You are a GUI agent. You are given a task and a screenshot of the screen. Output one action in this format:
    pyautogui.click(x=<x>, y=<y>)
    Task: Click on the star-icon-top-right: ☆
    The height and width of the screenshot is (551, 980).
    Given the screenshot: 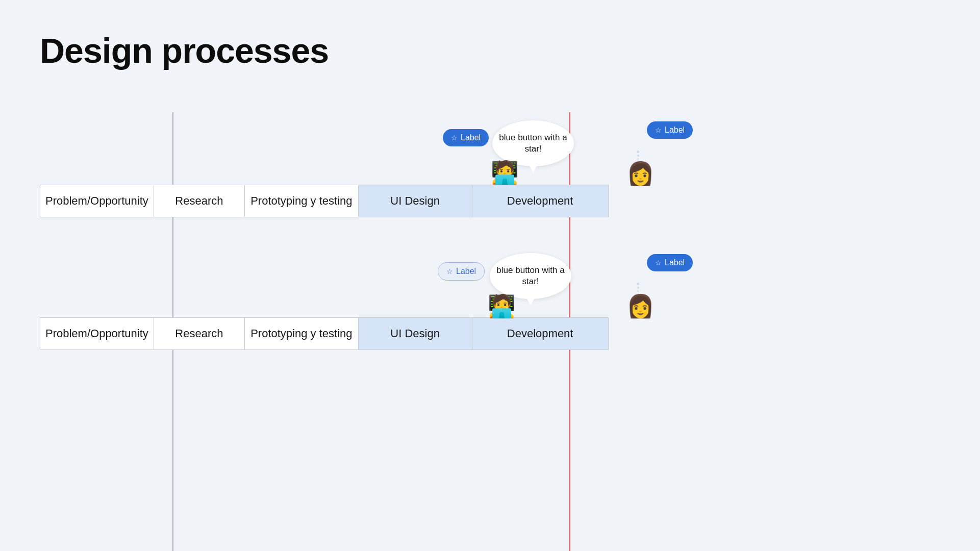 What is the action you would take?
    pyautogui.click(x=658, y=130)
    